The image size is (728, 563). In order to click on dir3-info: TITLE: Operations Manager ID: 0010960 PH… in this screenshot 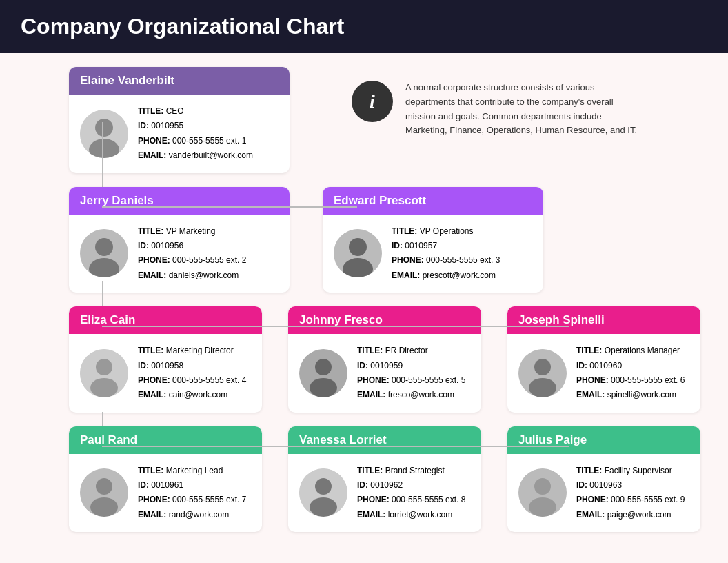, I will do `click(630, 373)`.